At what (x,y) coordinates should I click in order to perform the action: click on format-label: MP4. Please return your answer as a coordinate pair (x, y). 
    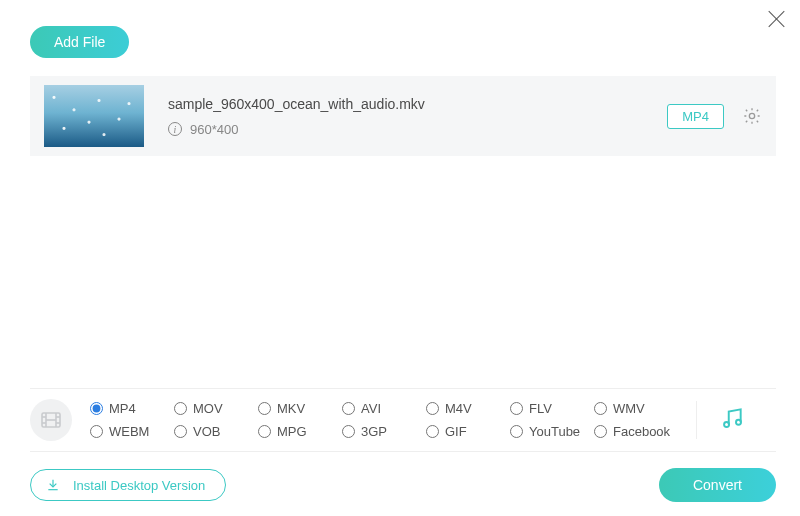
    Looking at the image, I should click on (122, 408).